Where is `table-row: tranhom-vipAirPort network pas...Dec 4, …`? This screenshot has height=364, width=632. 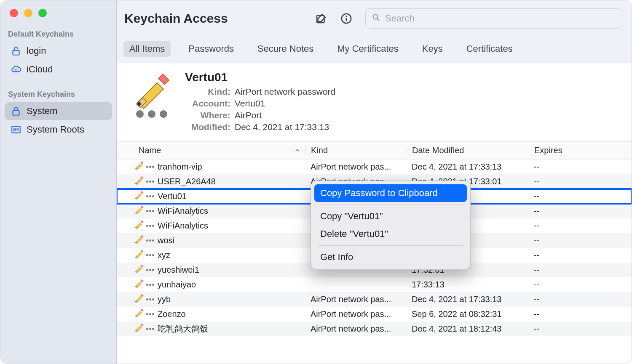 table-row: tranhom-vipAirPort network pas...Dec 4, … is located at coordinates (374, 167).